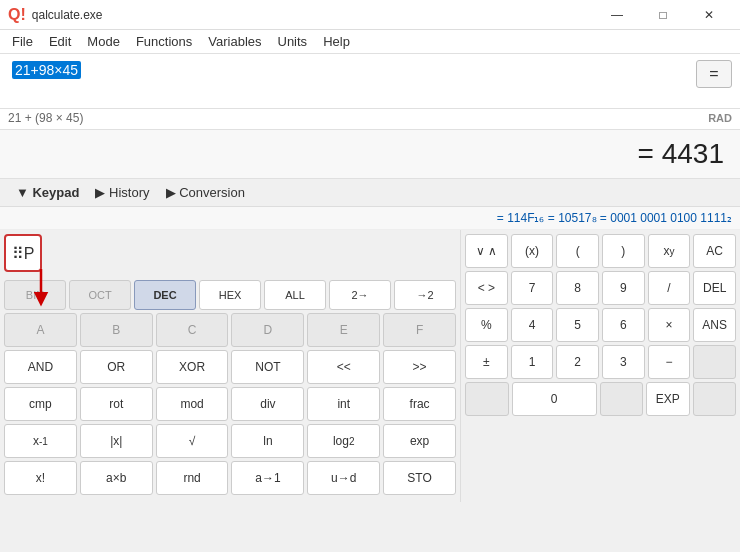 The width and height of the screenshot is (740, 552). What do you see at coordinates (336, 42) in the screenshot?
I see `menu-help: Help` at bounding box center [336, 42].